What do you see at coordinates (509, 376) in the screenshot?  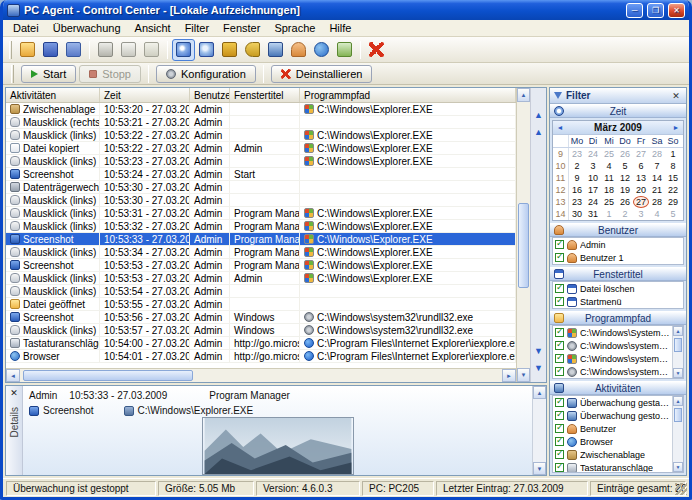 I see `scroll-right-button` at bounding box center [509, 376].